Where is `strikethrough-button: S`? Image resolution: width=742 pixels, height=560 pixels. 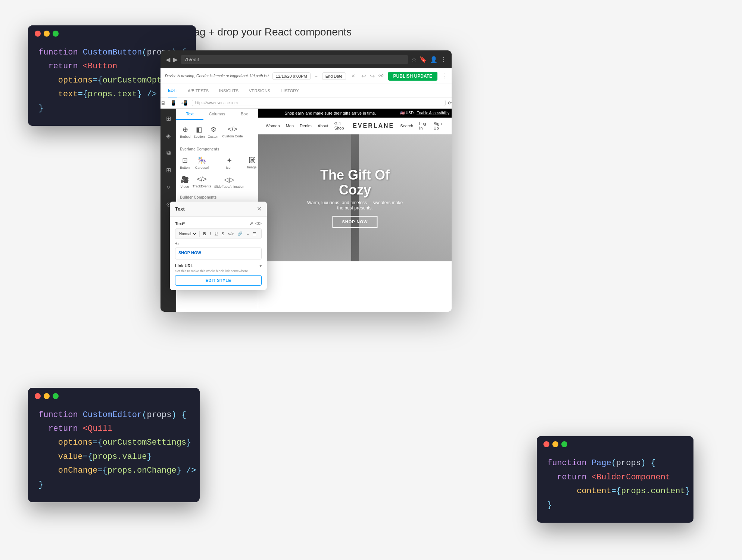
strikethrough-button: S is located at coordinates (222, 234).